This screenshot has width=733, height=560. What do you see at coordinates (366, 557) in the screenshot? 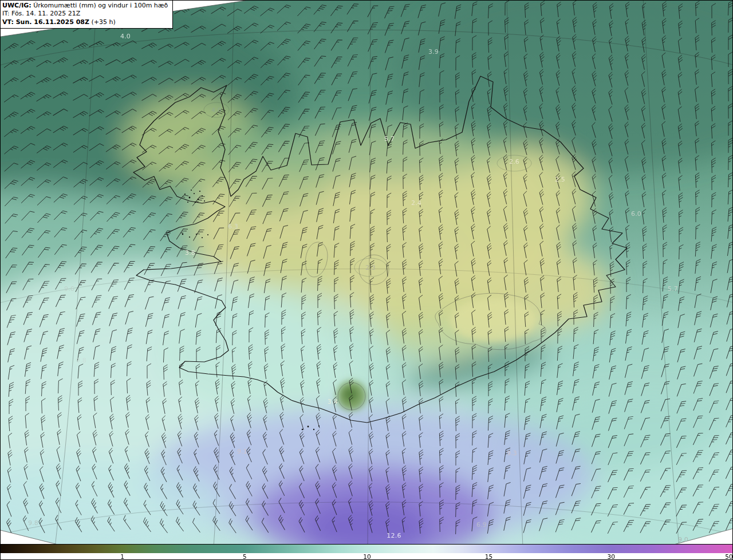
I see `colorbar-labels: 1510153050` at bounding box center [366, 557].